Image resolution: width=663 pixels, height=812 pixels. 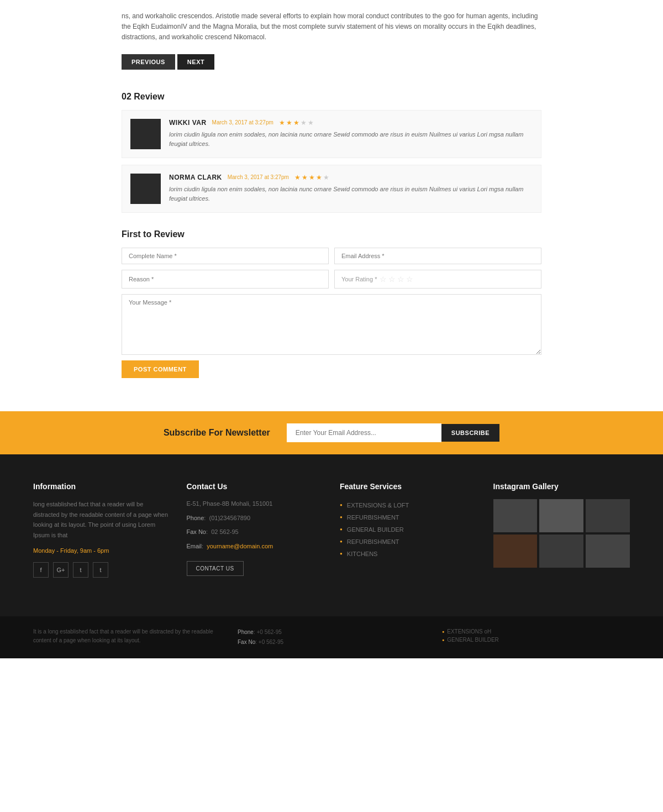 What do you see at coordinates (410, 279) in the screenshot?
I see `rating-star-4: ☆` at bounding box center [410, 279].